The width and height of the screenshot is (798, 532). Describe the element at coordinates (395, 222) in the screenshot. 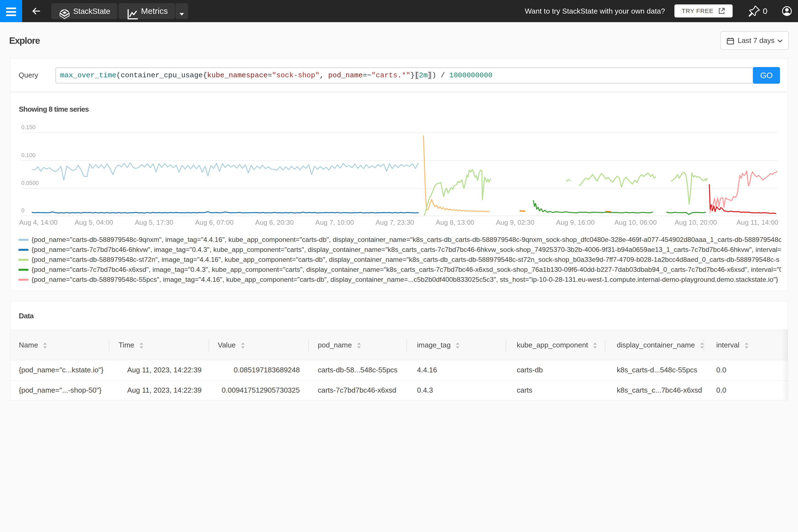

I see `svg-text: Aug 7, 23:30` at that location.